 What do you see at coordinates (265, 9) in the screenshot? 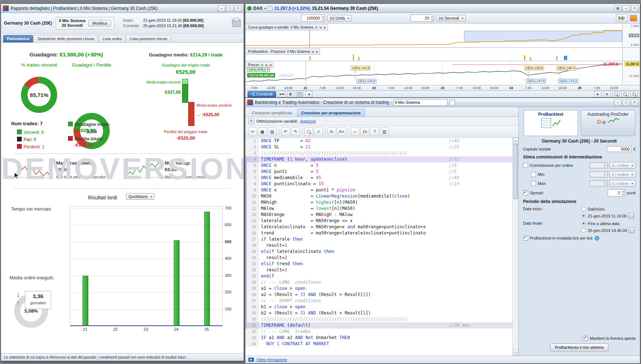
I see `chevron-down-icon: ▾` at bounding box center [265, 9].